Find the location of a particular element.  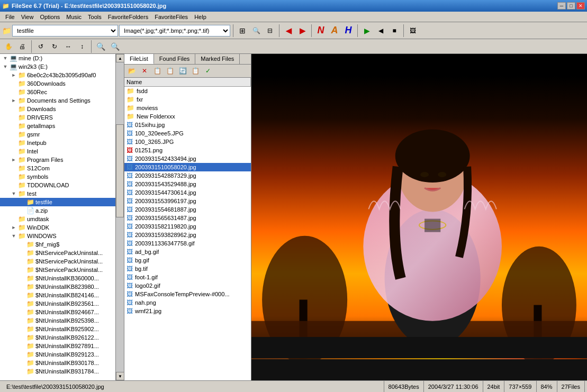

prev-folder-btn: ◀ is located at coordinates (288, 31).